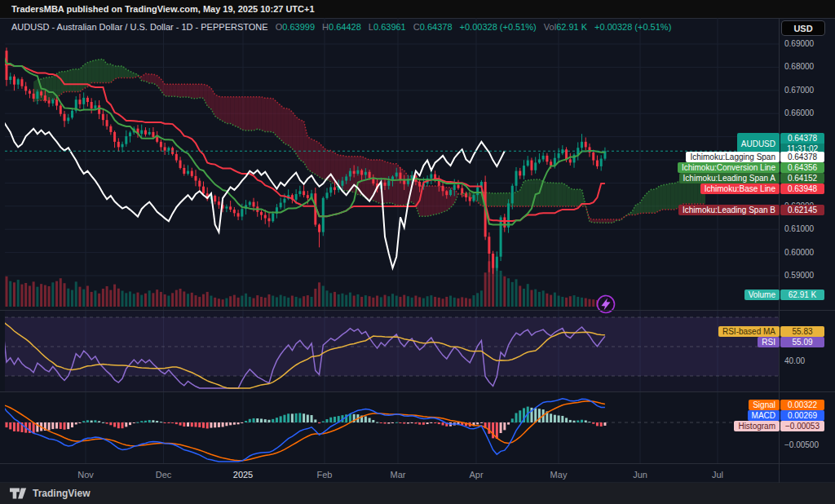  I want to click on time-tick: 2025, so click(243, 475).